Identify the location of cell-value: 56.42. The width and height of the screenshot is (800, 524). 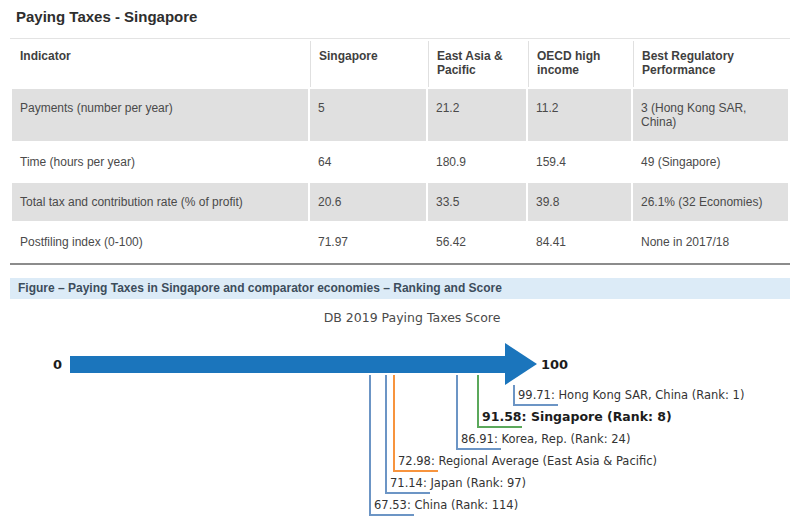
(477, 242).